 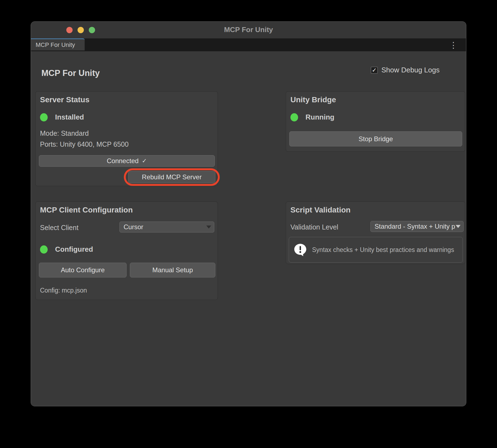 I want to click on unity-bridge-panel: Unity Bridge Running Stop Bridge, so click(x=375, y=121).